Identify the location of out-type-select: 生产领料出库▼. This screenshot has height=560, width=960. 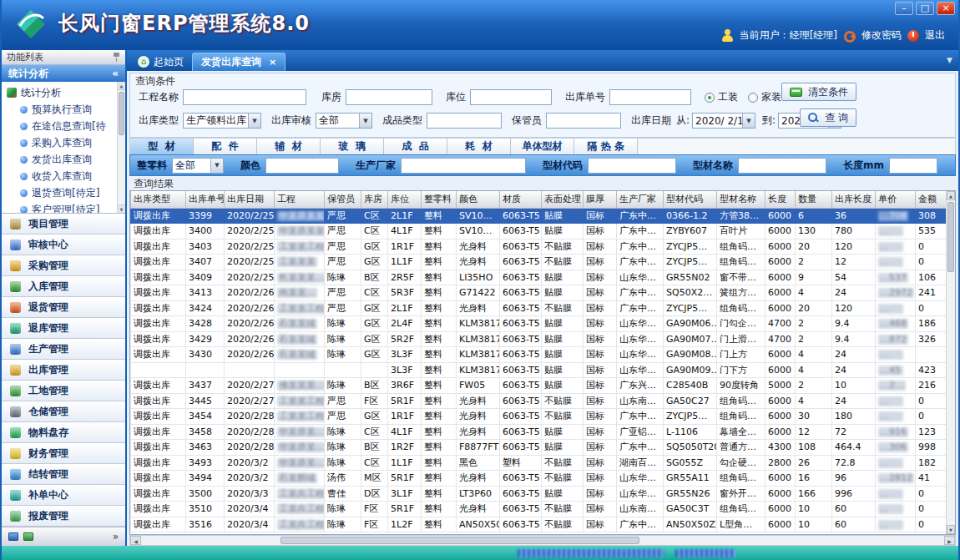
(222, 120).